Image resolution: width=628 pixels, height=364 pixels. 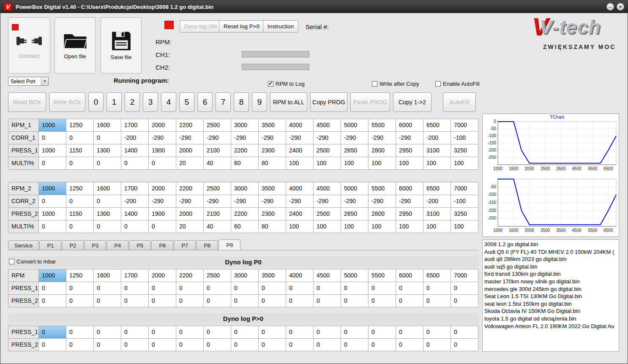 What do you see at coordinates (75, 46) in the screenshot?
I see `open-file-button: Open file` at bounding box center [75, 46].